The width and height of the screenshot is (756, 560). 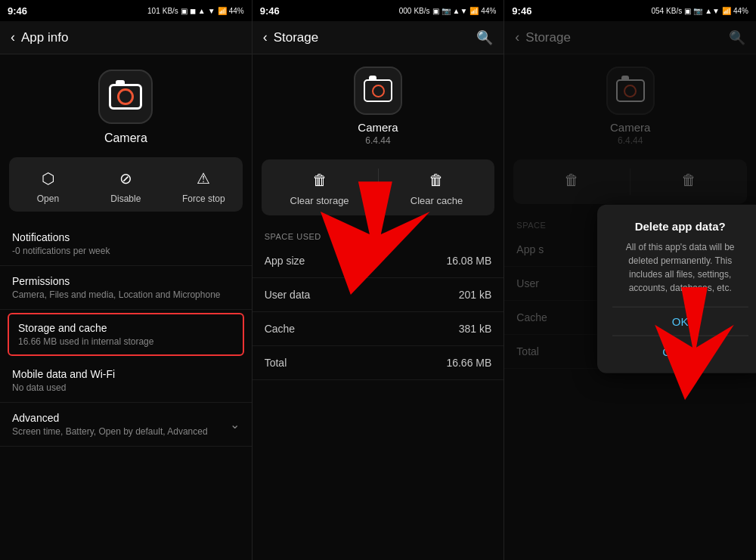 I want to click on clear-storage-label: Clear storage, so click(x=320, y=201).